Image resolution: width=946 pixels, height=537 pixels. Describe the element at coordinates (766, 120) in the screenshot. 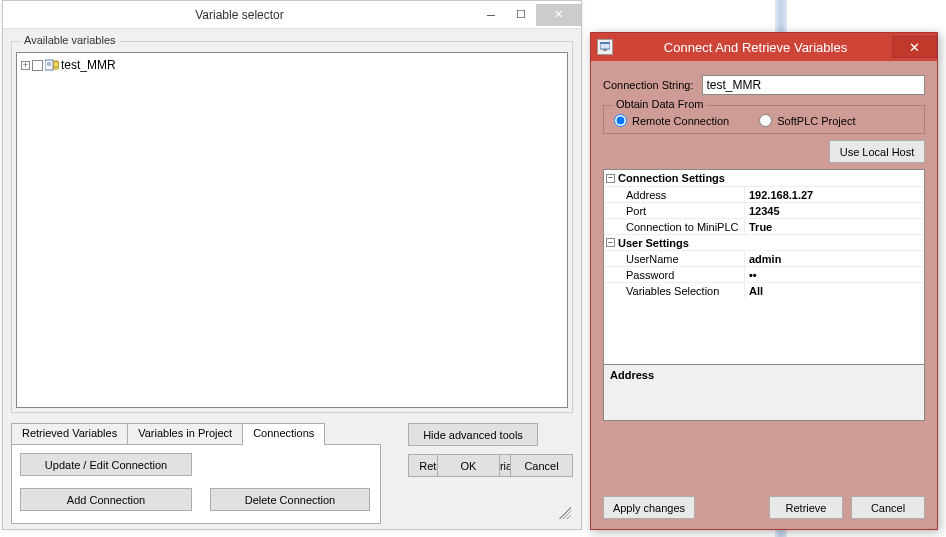

I see `radio-softplc-input` at that location.